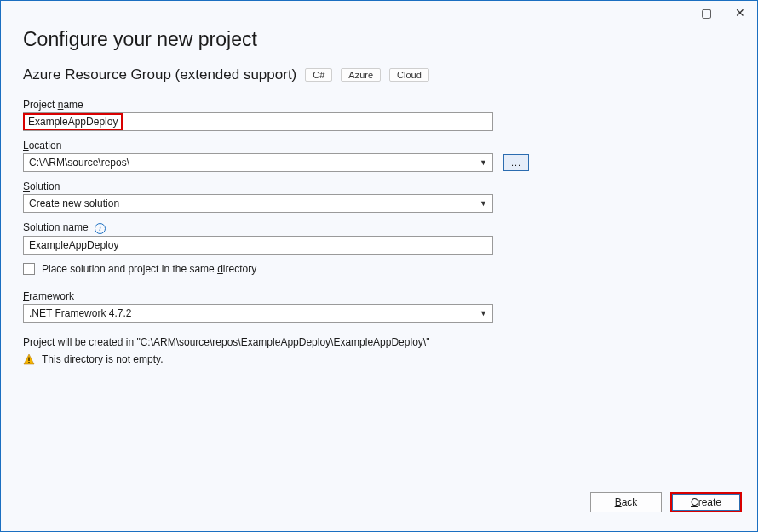  I want to click on framework-combo: .NET Framework 4.7.2 ▼, so click(258, 313).